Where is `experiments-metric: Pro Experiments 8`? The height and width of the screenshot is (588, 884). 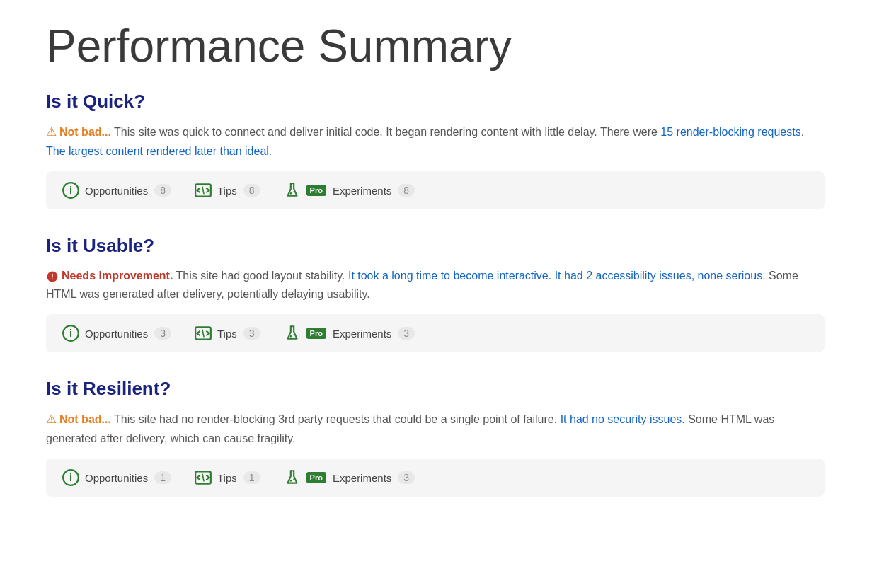
experiments-metric: Pro Experiments 8 is located at coordinates (350, 190).